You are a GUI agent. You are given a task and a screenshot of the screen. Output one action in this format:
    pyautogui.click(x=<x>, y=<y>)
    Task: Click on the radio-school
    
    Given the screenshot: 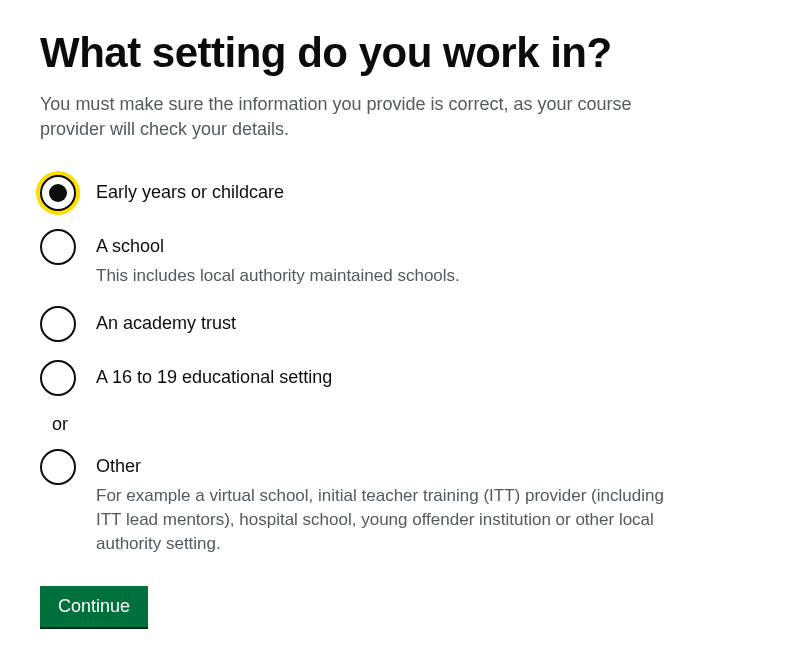 What is the action you would take?
    pyautogui.click(x=58, y=247)
    